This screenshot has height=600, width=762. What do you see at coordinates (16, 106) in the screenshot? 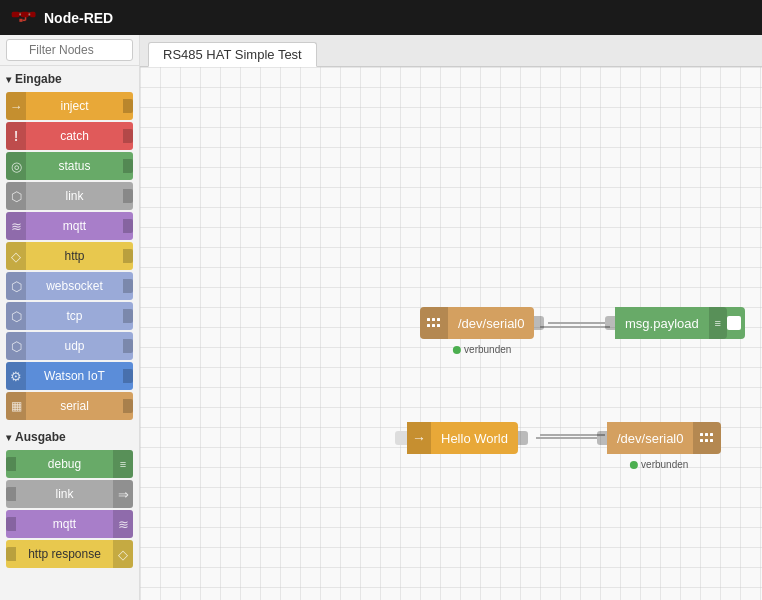
I see `inject-icon: →` at bounding box center [16, 106].